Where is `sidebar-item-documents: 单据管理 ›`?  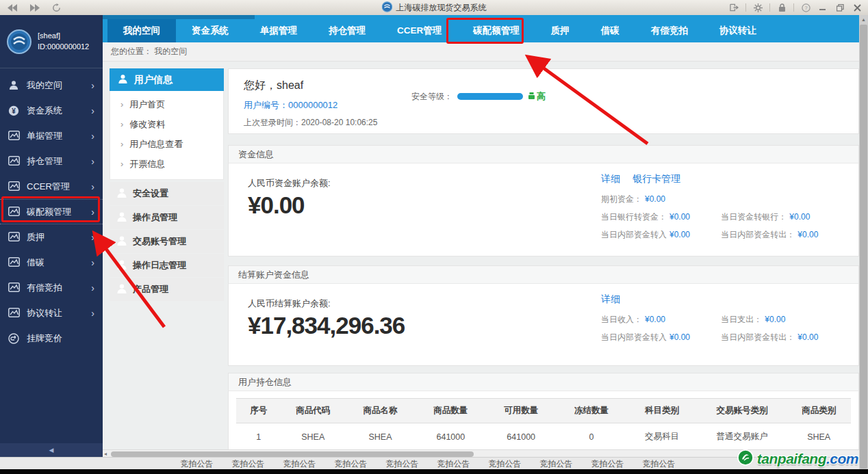
sidebar-item-documents: 单据管理 › is located at coordinates (51, 135).